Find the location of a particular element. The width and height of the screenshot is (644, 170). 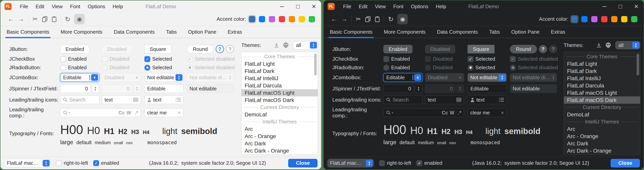

calendar-icon is located at coordinates (459, 100).